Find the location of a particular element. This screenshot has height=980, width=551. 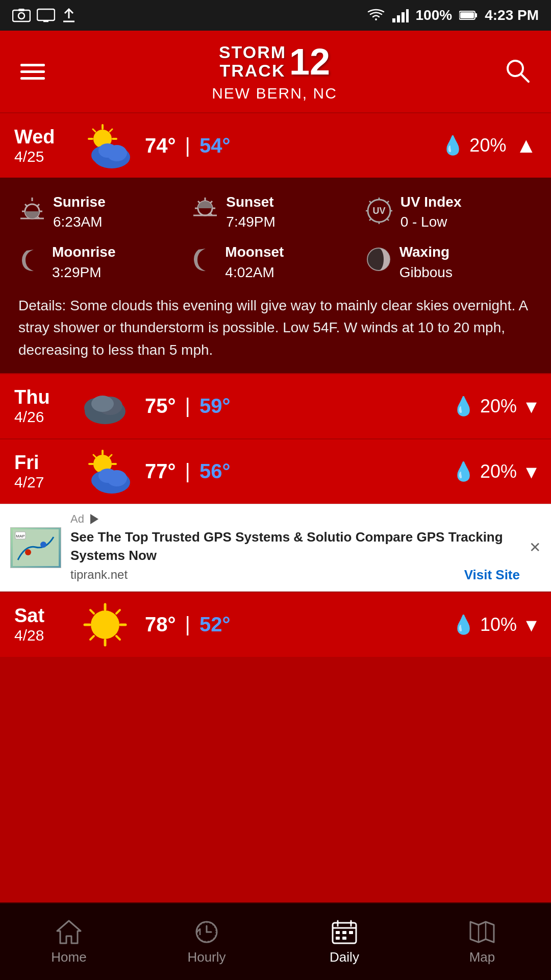

status-right-info: 100% 4:23 PM is located at coordinates (453, 15).